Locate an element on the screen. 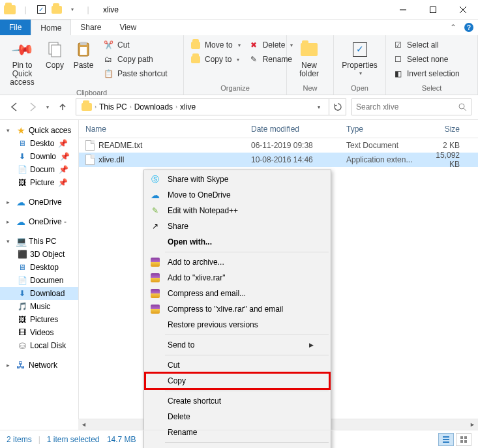 The width and height of the screenshot is (478, 448). details-view-icon is located at coordinates (446, 440).